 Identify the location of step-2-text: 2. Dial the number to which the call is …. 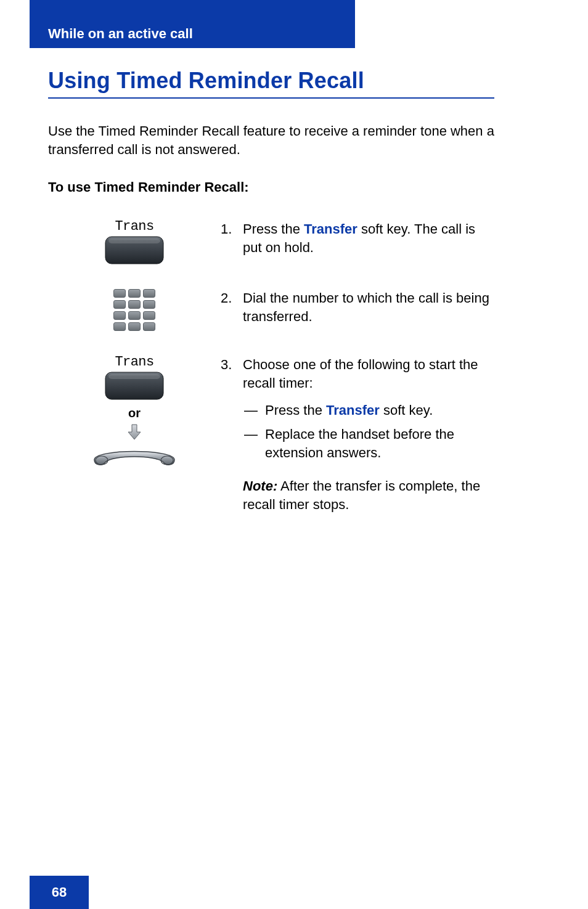
(357, 307).